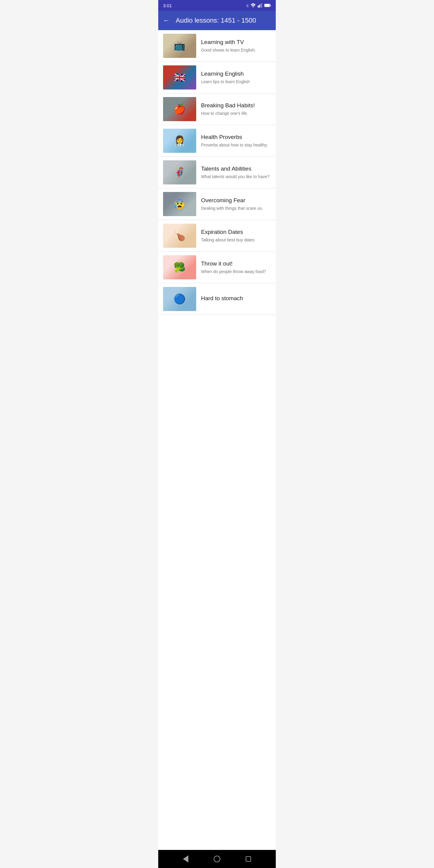 The height and width of the screenshot is (868, 434). Describe the element at coordinates (166, 21) in the screenshot. I see `back-button: ←` at that location.